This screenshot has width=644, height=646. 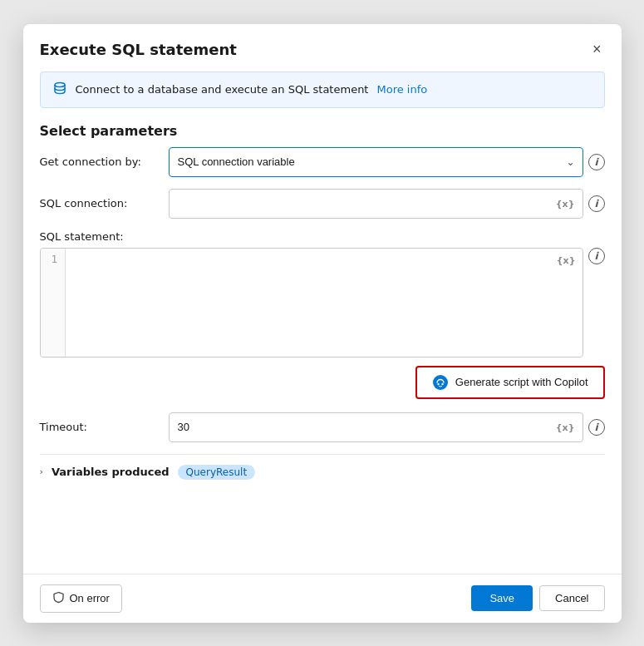 I want to click on copilot-icon, so click(x=440, y=382).